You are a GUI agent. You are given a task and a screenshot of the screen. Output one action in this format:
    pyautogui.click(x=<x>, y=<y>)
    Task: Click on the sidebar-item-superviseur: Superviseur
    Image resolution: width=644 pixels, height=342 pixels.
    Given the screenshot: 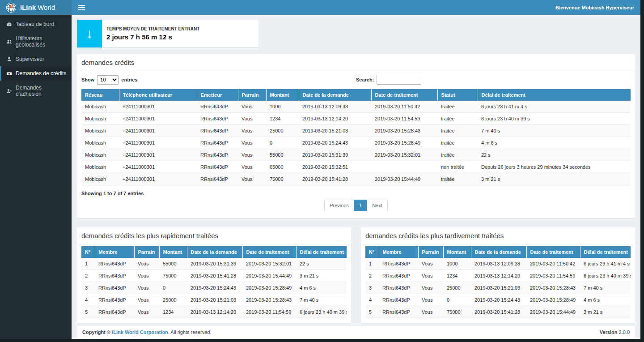 What is the action you would take?
    pyautogui.click(x=36, y=59)
    